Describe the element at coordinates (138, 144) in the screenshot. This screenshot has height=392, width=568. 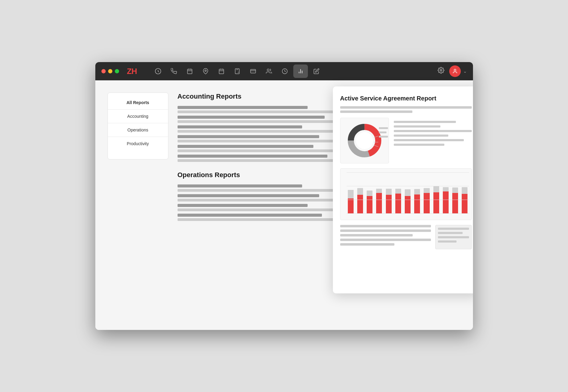
I see `sidebar-item-productivity: Productivity` at that location.